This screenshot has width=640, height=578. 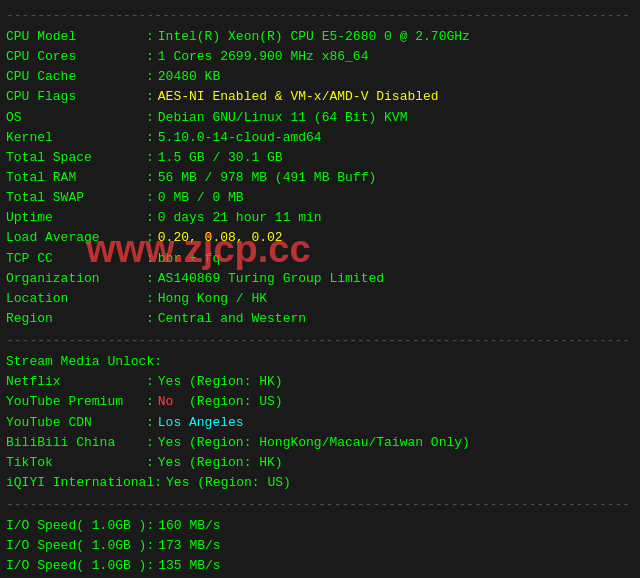 What do you see at coordinates (76, 238) in the screenshot?
I see `load-average-label: Load Average` at bounding box center [76, 238].